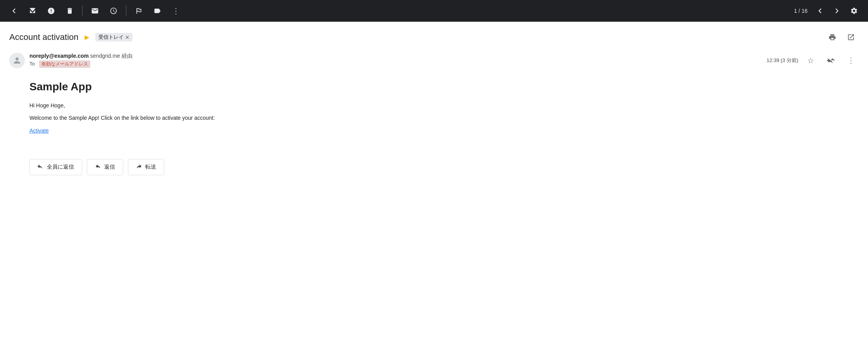 The height and width of the screenshot is (338, 868). Describe the element at coordinates (444, 105) in the screenshot. I see `greeting: Hi Hoge Hoge,` at that location.